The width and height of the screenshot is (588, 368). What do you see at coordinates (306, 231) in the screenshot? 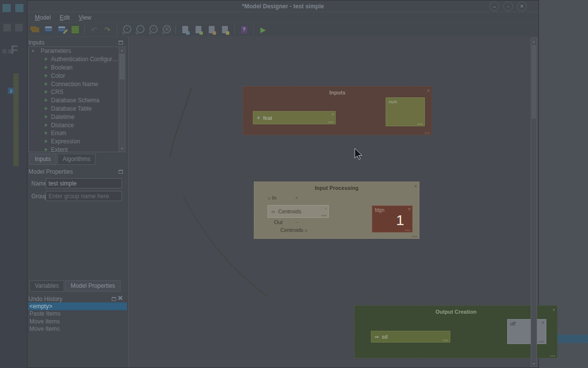
I see `output-socket-icon` at bounding box center [306, 231].